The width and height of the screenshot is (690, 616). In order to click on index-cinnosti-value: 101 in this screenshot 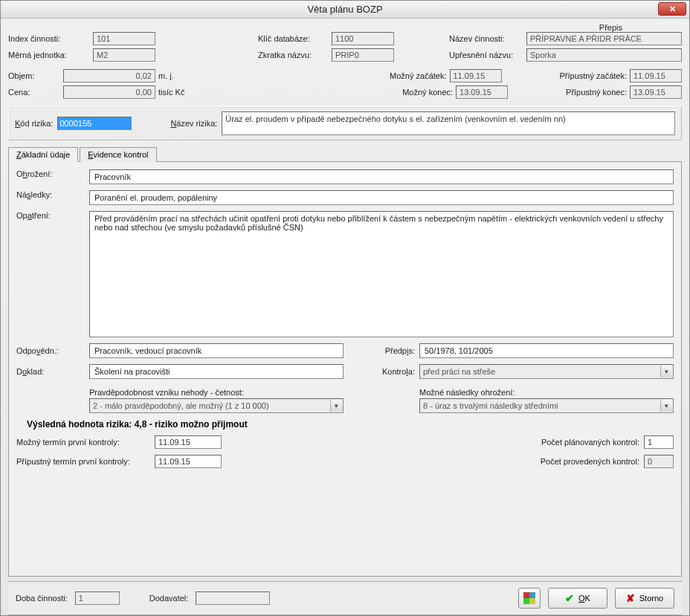, I will do `click(124, 39)`.